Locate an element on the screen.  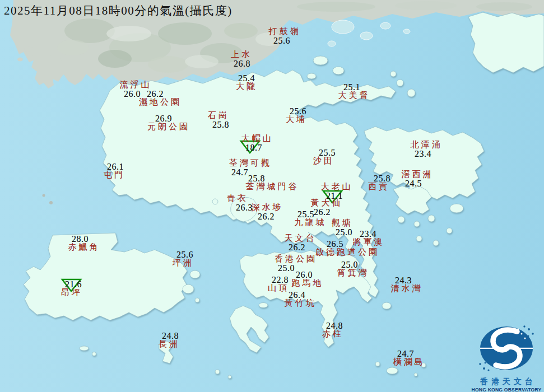
station-value: 21.6 is located at coordinates (73, 284).